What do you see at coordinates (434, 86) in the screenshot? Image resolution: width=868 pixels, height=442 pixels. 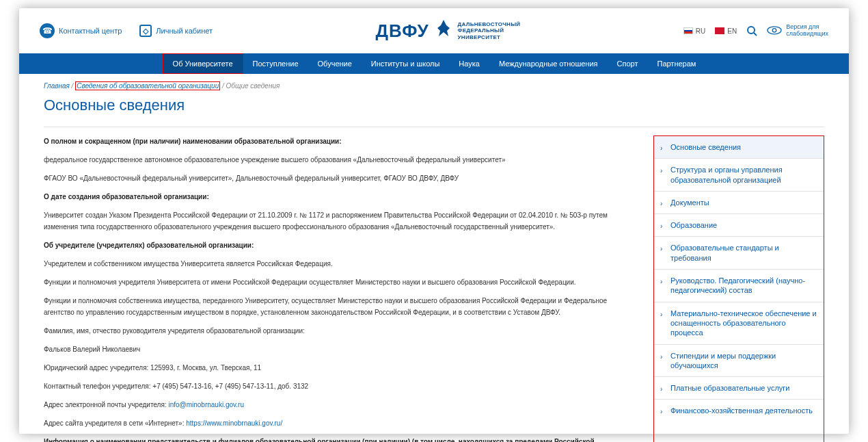 I see `breadcrumb: Главная / Сведения об образовательной ор…` at bounding box center [434, 86].